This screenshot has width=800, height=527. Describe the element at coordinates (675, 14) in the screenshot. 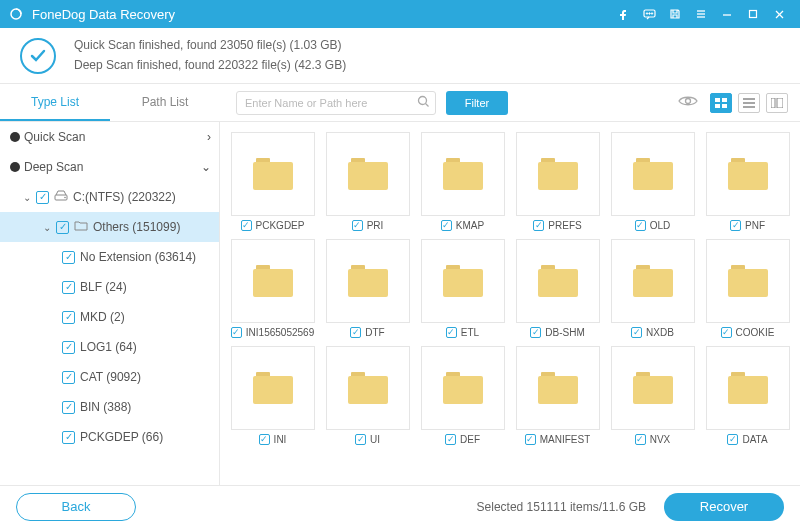

I see `save-icon` at that location.